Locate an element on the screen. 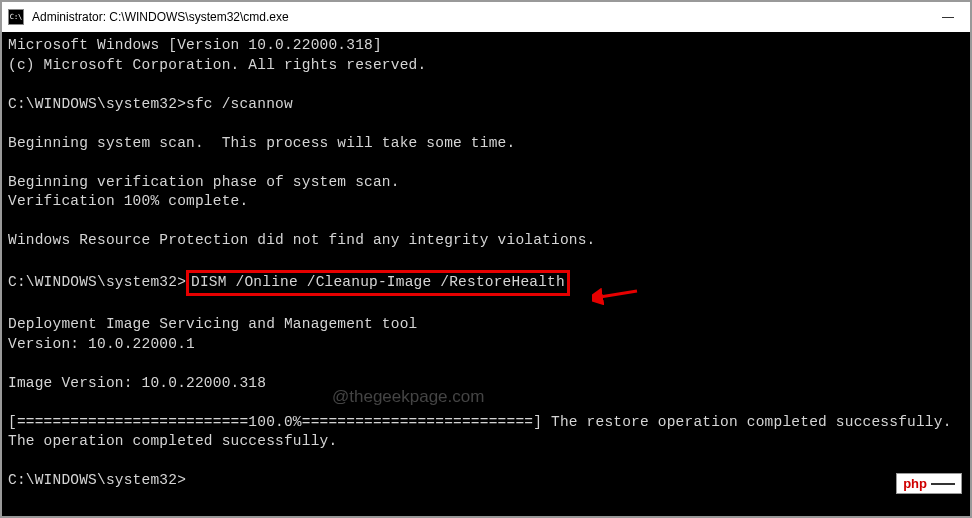 This screenshot has height=518, width=972. line-progress-bar: [==========================100.0%=======… is located at coordinates (480, 422).